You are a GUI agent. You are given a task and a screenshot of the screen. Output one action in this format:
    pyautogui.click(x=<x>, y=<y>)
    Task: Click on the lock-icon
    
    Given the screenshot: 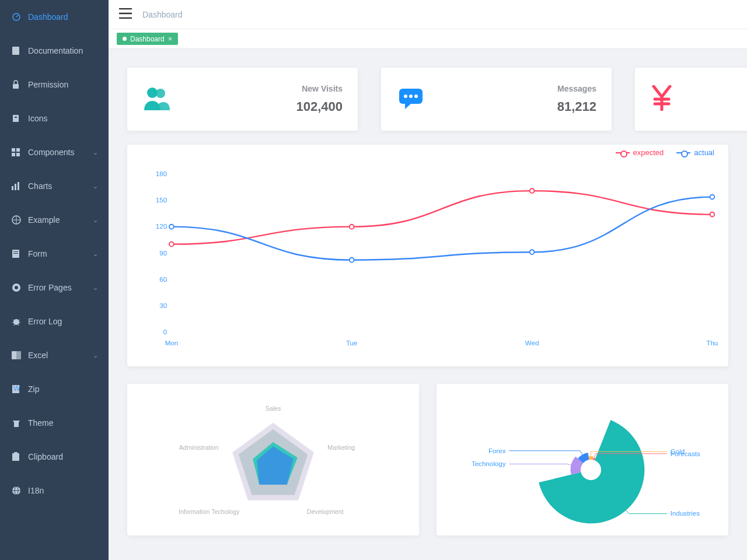 What is the action you would take?
    pyautogui.click(x=20, y=85)
    